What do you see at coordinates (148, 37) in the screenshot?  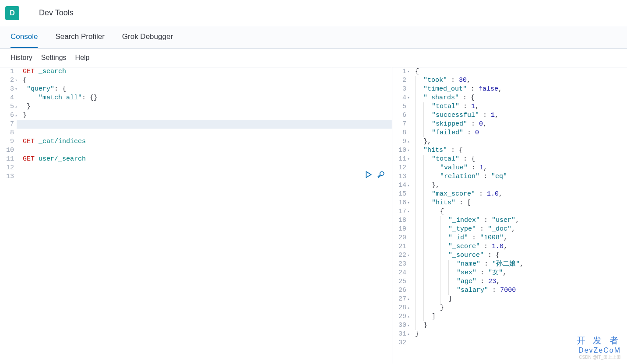 I see `tab-grok-debugger: Grok Debugger` at bounding box center [148, 37].